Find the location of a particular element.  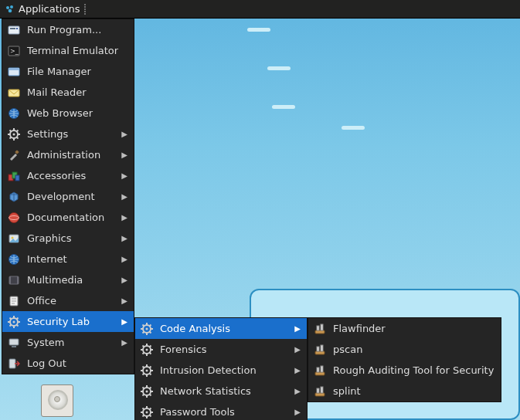

code-item-flawfinder: Flawfinder is located at coordinates (405, 329).